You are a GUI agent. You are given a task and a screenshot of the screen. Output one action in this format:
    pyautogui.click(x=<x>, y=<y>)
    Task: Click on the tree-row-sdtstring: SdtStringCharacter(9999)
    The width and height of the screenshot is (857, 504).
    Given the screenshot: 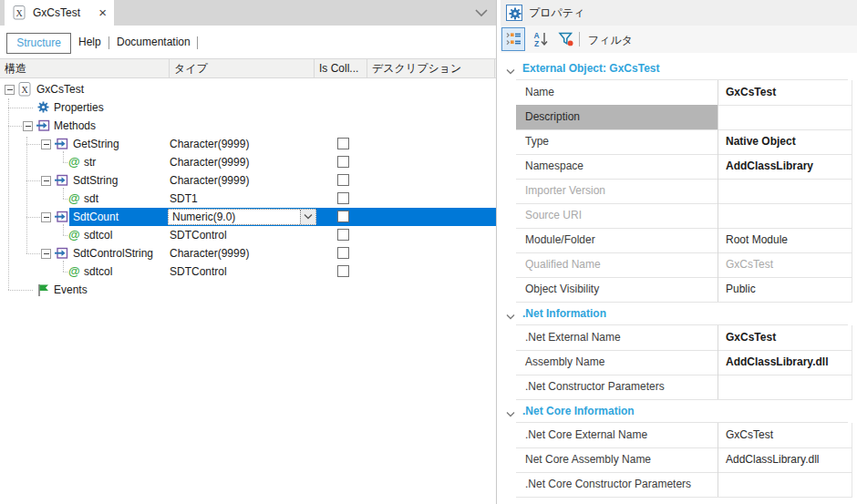 What is the action you would take?
    pyautogui.click(x=248, y=180)
    